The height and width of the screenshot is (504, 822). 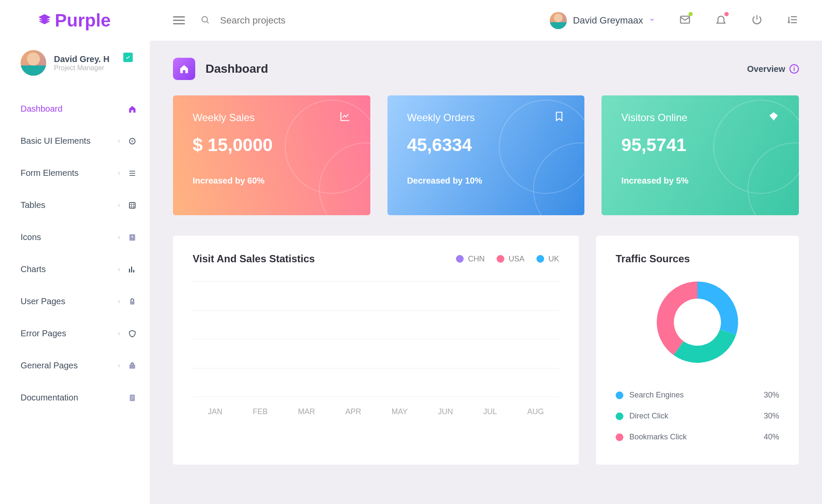 What do you see at coordinates (657, 395) in the screenshot?
I see `traffic-label: Search Engines` at bounding box center [657, 395].